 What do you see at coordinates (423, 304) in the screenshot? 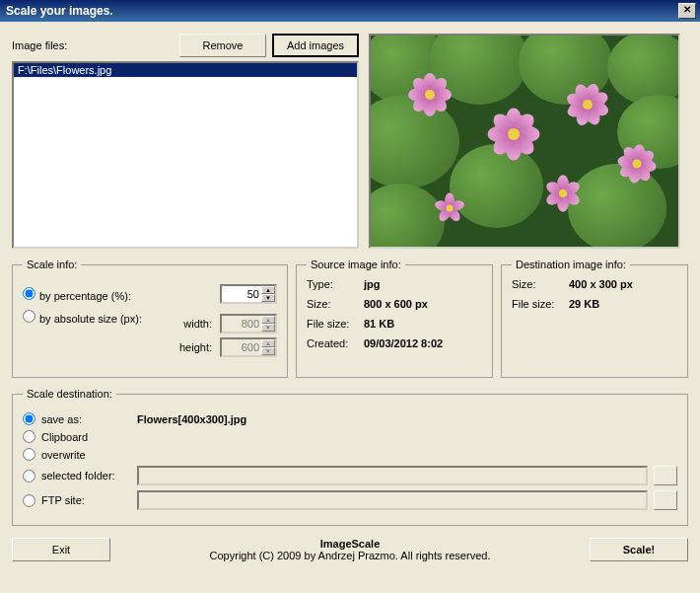
I see `src-size: 800 x 600 px` at bounding box center [423, 304].